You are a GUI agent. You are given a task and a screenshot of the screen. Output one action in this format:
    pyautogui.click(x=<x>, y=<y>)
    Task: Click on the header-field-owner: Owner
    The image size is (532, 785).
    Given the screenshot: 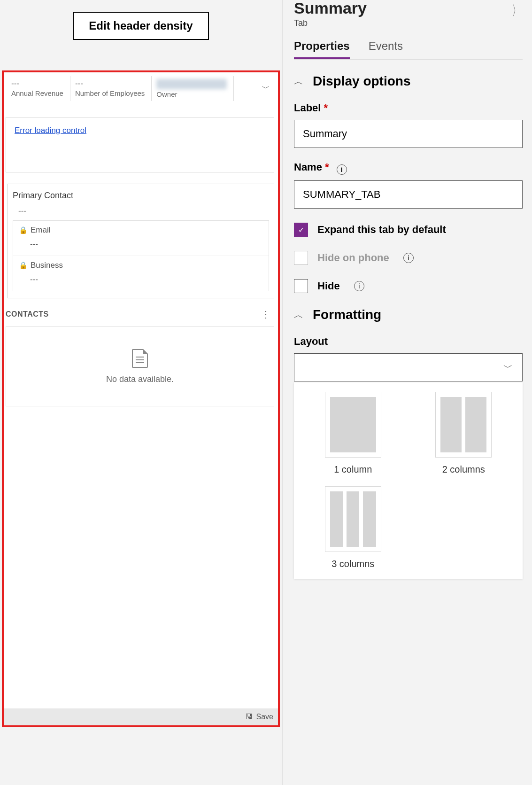 What is the action you would take?
    pyautogui.click(x=193, y=88)
    